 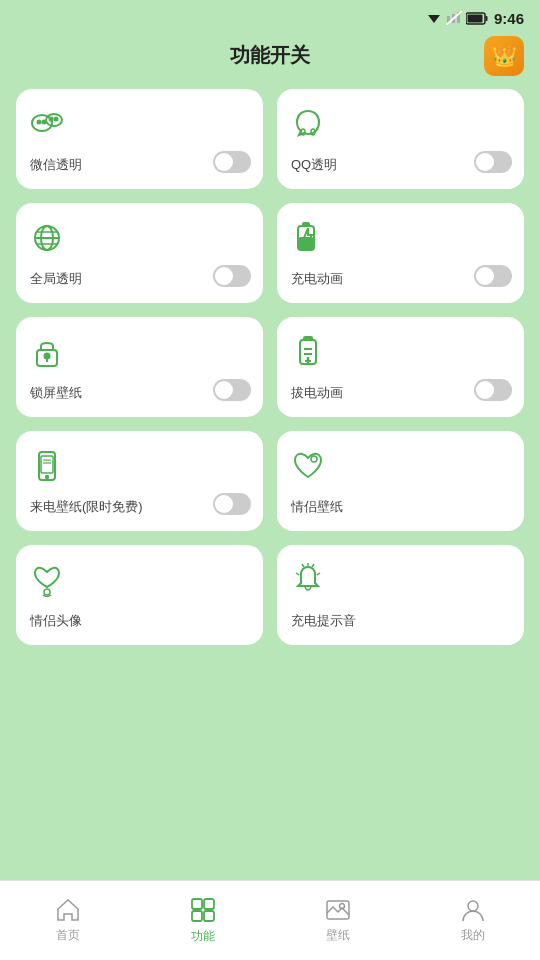 I want to click on card-charge-animation: 充电动画, so click(x=400, y=253).